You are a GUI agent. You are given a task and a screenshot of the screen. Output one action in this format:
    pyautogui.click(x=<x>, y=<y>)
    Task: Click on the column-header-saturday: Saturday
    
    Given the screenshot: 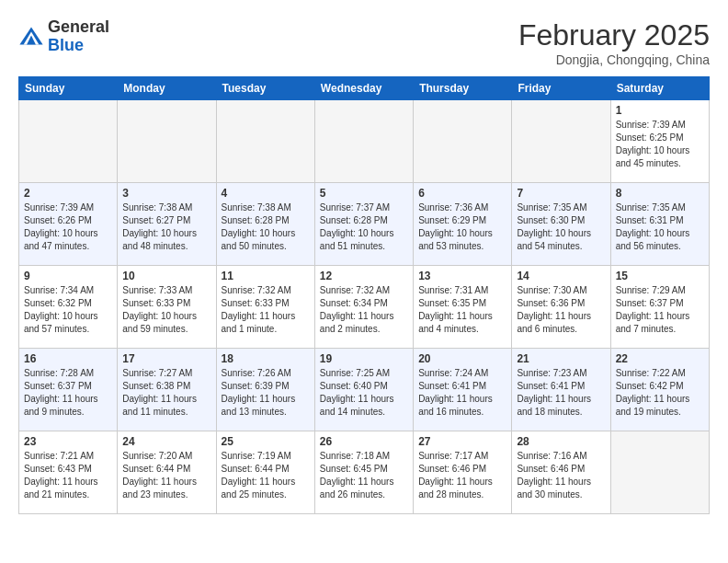 What is the action you would take?
    pyautogui.click(x=660, y=88)
    